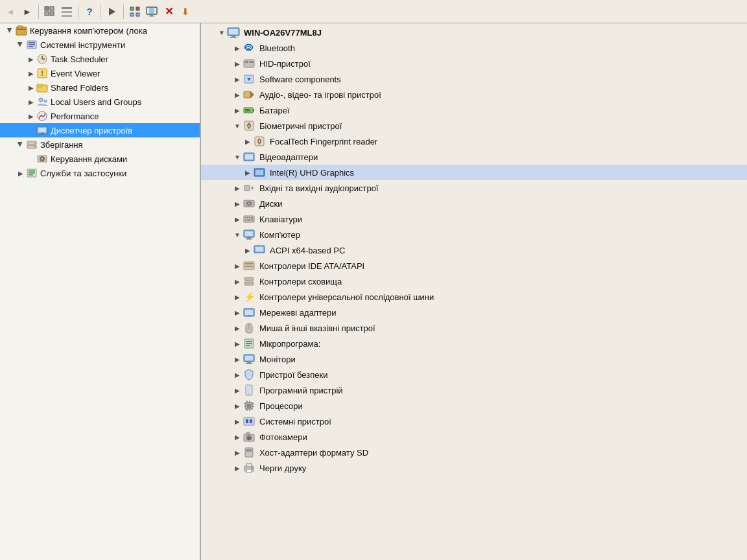 The height and width of the screenshot is (560, 747). What do you see at coordinates (237, 421) in the screenshot?
I see `system-devices-arrow: ▶` at bounding box center [237, 421].